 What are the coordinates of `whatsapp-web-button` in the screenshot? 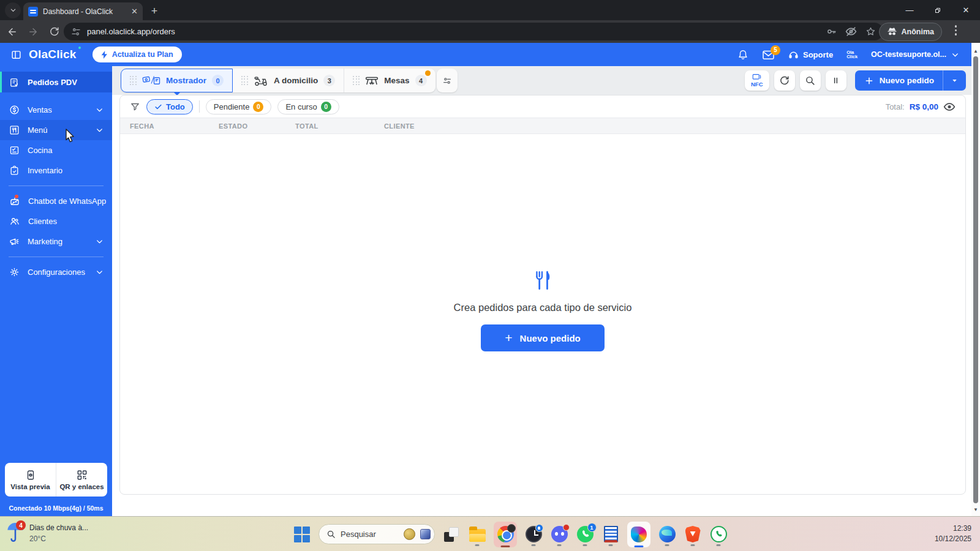 It's located at (718, 534).